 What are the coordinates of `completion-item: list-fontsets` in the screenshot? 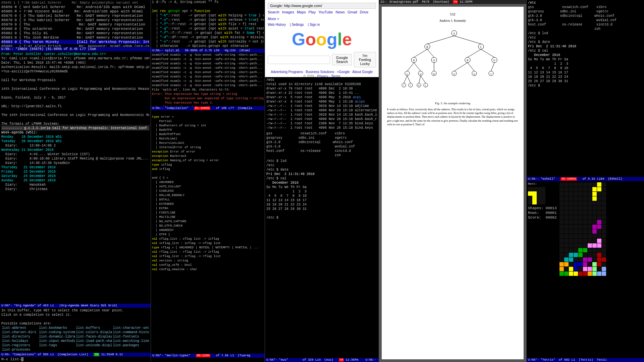 It's located at (131, 337).